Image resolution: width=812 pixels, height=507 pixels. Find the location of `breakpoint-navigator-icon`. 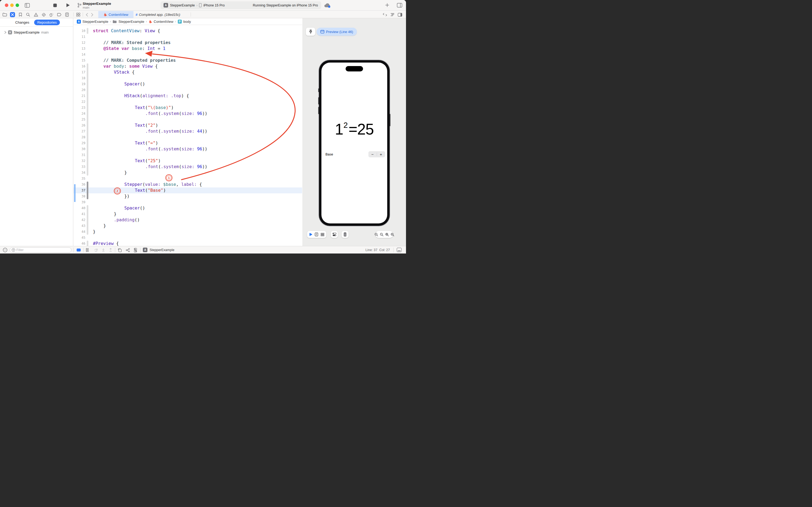

breakpoint-navigator-icon is located at coordinates (59, 15).